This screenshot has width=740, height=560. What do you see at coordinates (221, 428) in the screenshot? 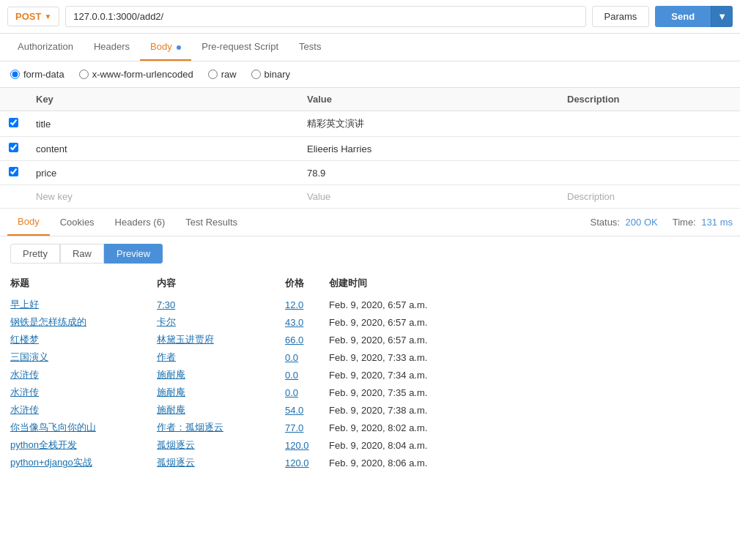
I see `preview-content-link-7: 作者：孤烟逐云` at bounding box center [221, 428].